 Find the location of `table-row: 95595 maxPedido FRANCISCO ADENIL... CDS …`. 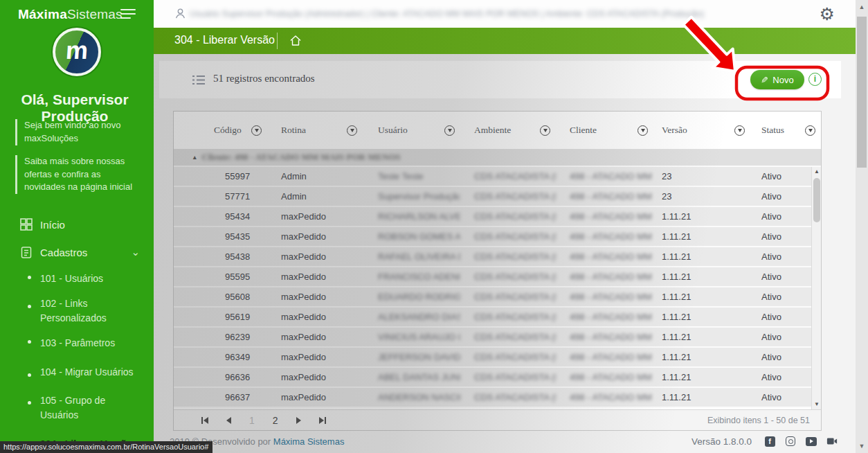

table-row: 95595 maxPedido FRANCISCO ADENIL... CDS … is located at coordinates (497, 277).